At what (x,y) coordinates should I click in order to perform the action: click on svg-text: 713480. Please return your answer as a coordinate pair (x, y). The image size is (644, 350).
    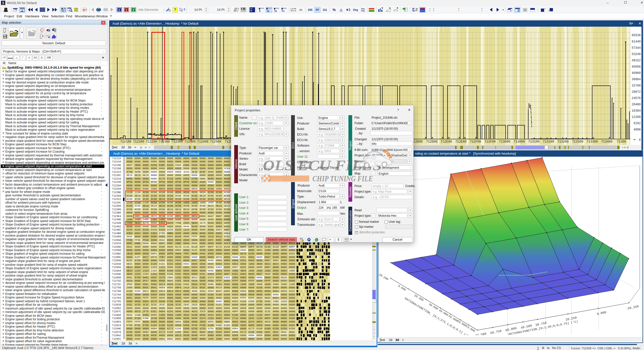
    Looking at the image, I should click on (607, 142).